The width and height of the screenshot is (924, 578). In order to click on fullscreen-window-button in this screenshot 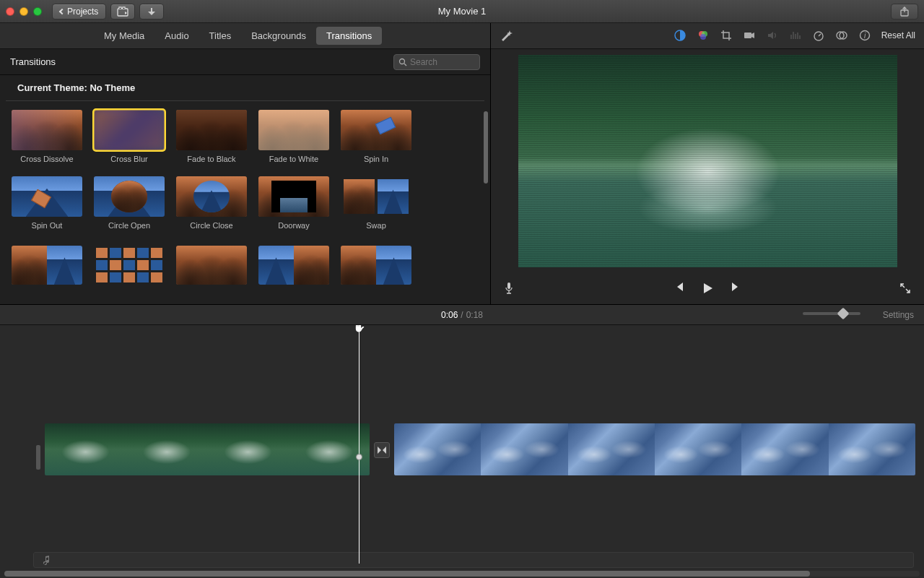, I will do `click(38, 12)`.